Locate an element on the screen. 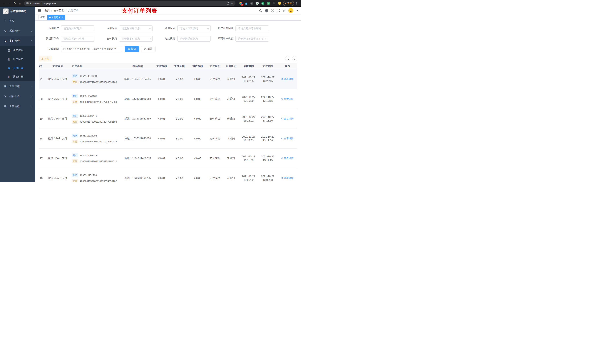 This screenshot has width=602, height=364. search-button: 搜索 is located at coordinates (132, 49).